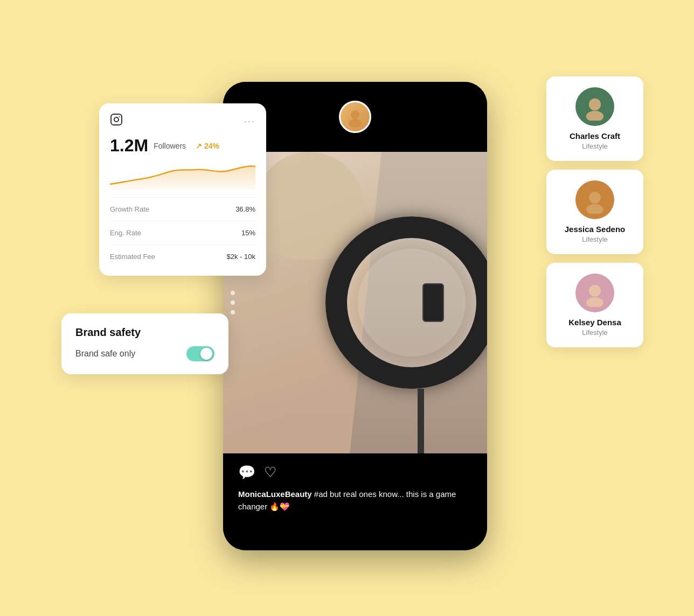 This screenshot has width=694, height=616. What do you see at coordinates (595, 239) in the screenshot?
I see `jessica-category: Lifestyle` at bounding box center [595, 239].